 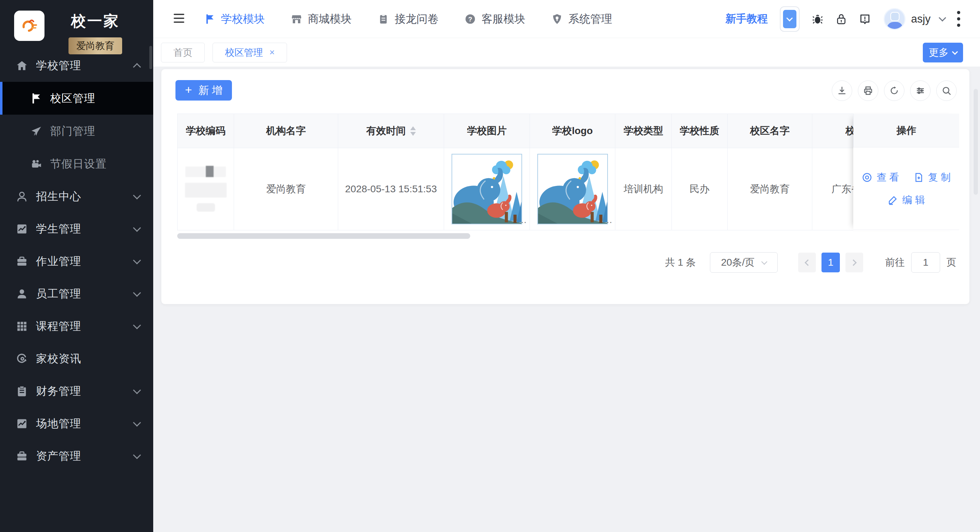 What do you see at coordinates (926, 262) in the screenshot?
I see `goto-page-input` at bounding box center [926, 262].